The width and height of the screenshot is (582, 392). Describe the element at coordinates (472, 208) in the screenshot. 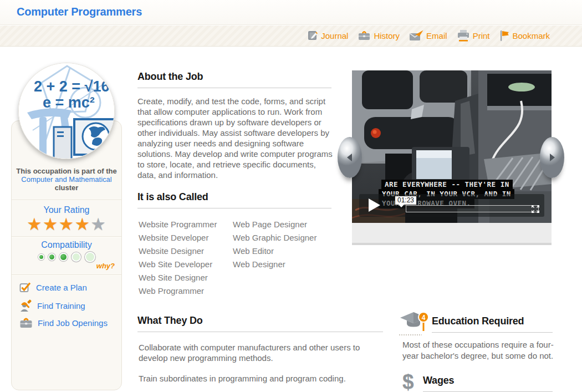

I see `seek-bar` at that location.